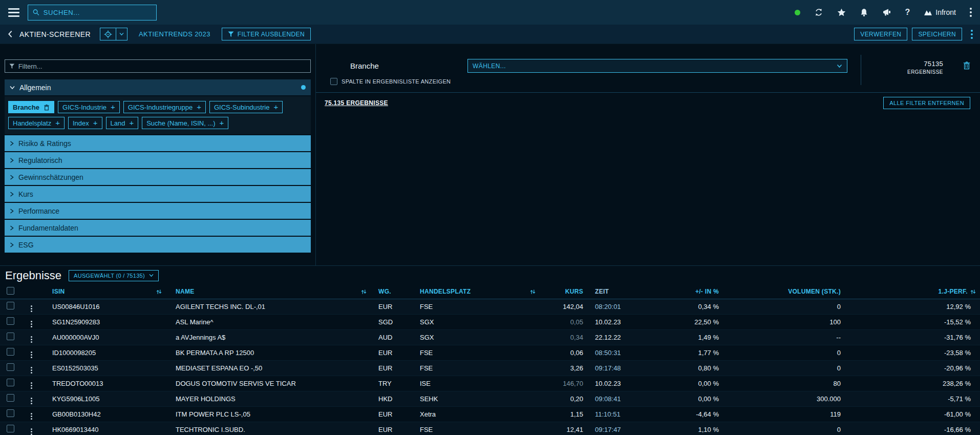 This screenshot has width=980, height=435. What do you see at coordinates (158, 66) in the screenshot?
I see `filter-search` at bounding box center [158, 66].